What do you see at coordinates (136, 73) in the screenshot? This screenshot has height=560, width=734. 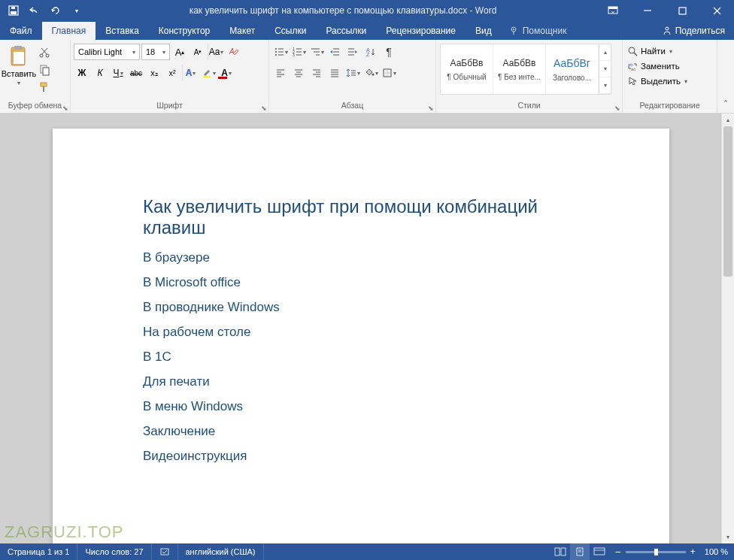 I see `strike-button: abc` at bounding box center [136, 73].